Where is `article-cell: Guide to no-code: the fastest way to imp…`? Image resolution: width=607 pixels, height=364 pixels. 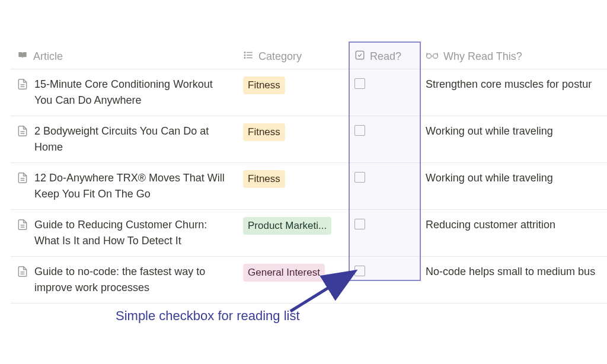
article-cell: Guide to no-code: the fastest way to imp… is located at coordinates (124, 280).